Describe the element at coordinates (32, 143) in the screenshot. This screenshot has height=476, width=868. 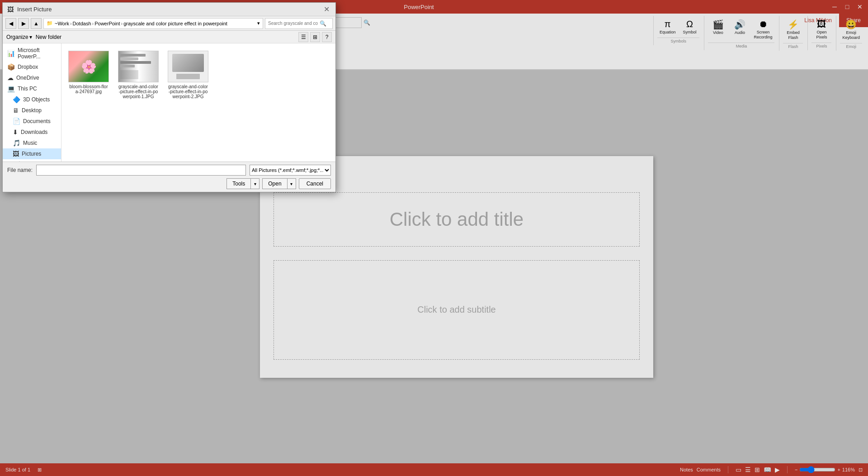
I see `sidebar-item-music: 🎵 Music` at that location.